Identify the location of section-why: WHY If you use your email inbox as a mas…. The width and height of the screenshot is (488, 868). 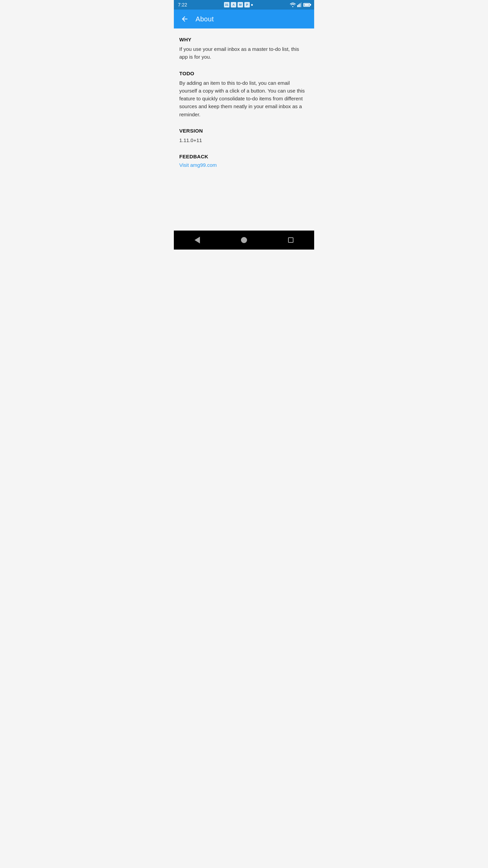
(244, 49).